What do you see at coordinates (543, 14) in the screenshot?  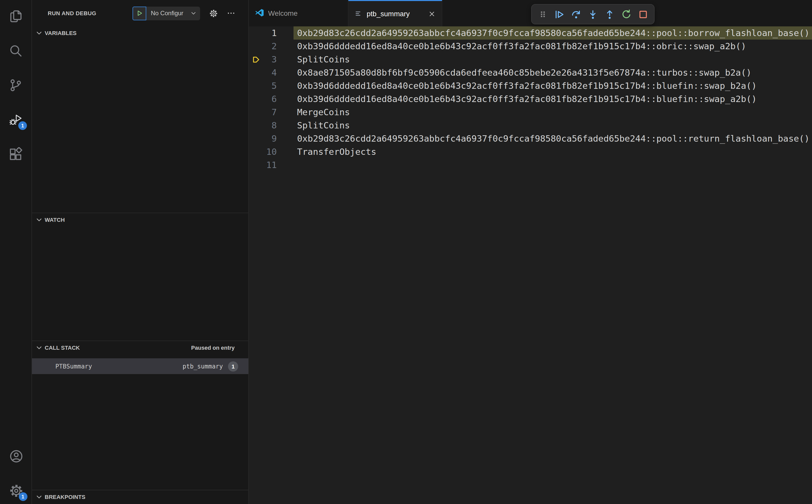 I see `toolbar-drag-handle` at bounding box center [543, 14].